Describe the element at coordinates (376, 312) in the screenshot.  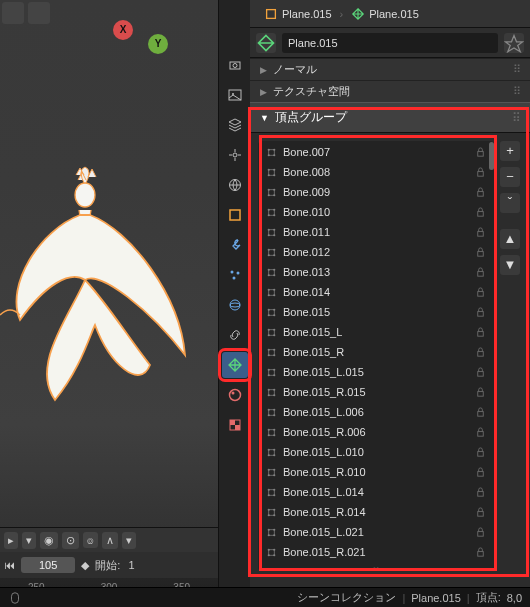
I see `vertex-group-name: Bone.015` at that location.